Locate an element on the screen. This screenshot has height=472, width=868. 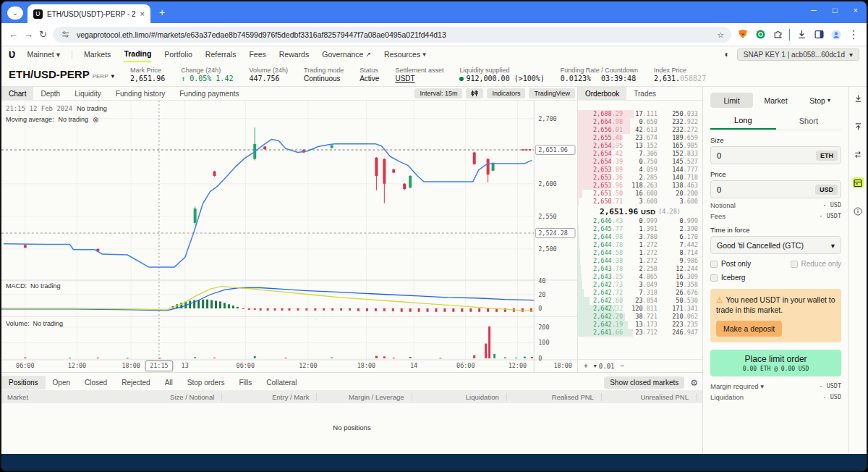
ask-row: 2,654.390.750145.527 is located at coordinates (640, 162).